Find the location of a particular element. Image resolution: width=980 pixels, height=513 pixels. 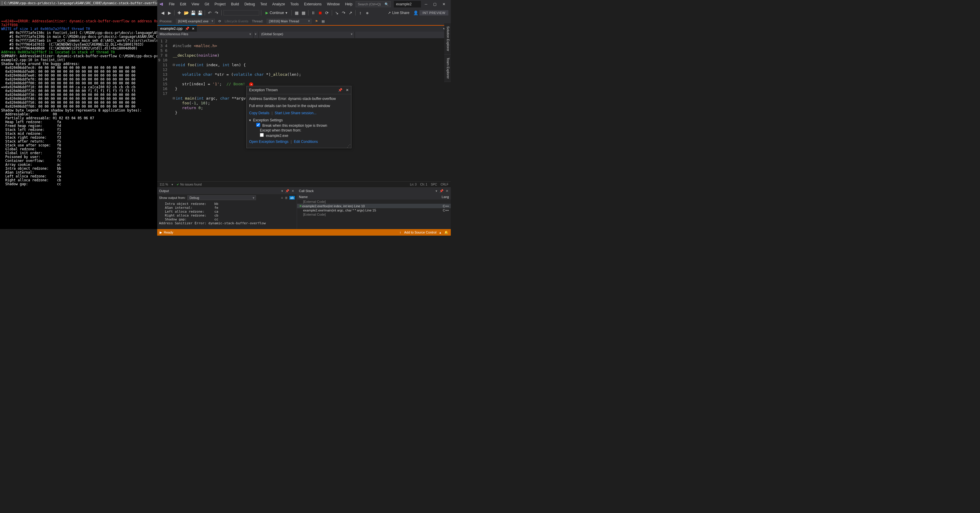

add-source-control: Add to Source Control is located at coordinates (420, 232).